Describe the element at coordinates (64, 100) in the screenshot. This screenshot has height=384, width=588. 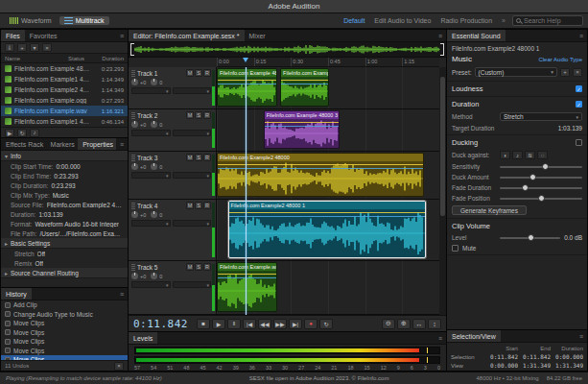
I see `file-row: FileInfo.com Example.ogg0:27.293` at that location.